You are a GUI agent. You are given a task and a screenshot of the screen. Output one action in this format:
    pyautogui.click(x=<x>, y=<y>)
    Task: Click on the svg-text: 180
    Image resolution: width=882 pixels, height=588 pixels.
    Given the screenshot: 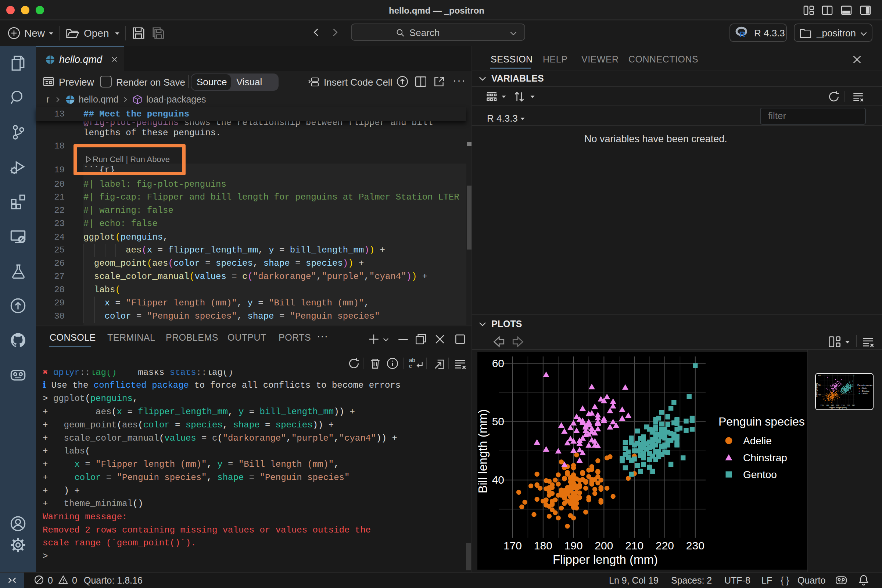 What is the action you would take?
    pyautogui.click(x=543, y=546)
    